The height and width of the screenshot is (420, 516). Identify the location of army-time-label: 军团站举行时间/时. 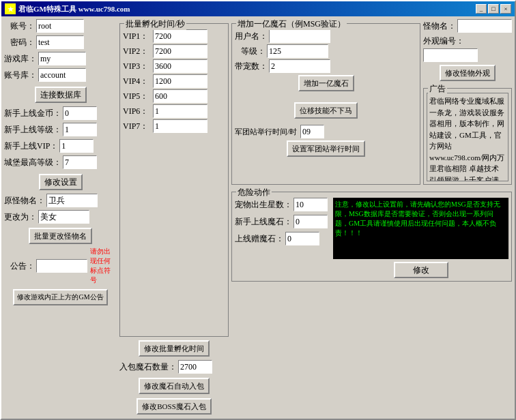
(266, 132).